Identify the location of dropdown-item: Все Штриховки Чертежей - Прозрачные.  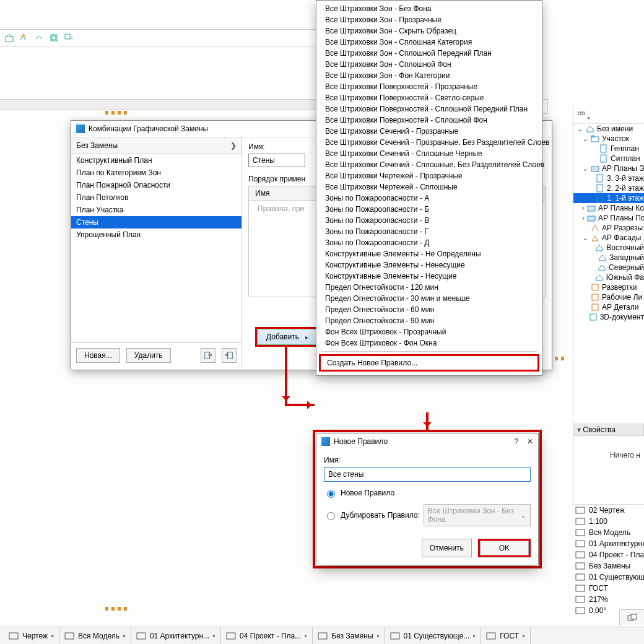
(429, 176).